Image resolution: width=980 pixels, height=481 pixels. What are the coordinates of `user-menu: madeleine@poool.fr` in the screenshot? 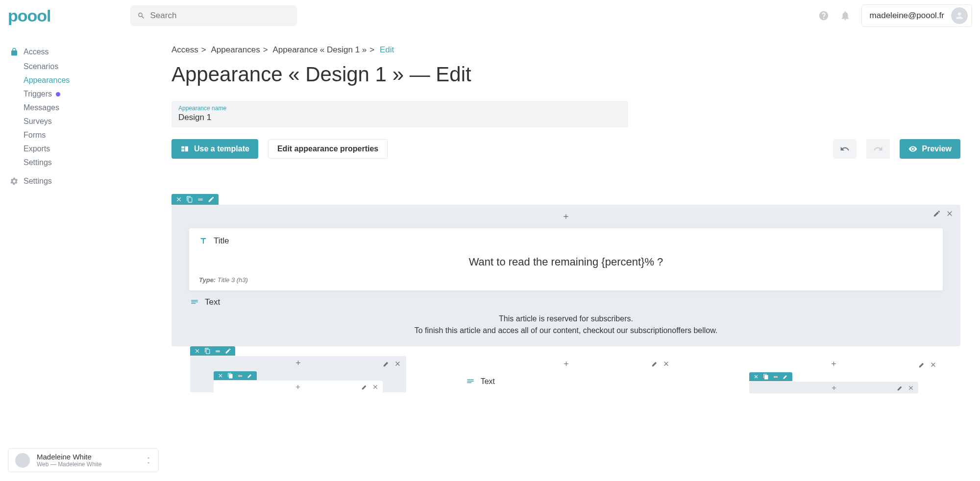 It's located at (917, 16).